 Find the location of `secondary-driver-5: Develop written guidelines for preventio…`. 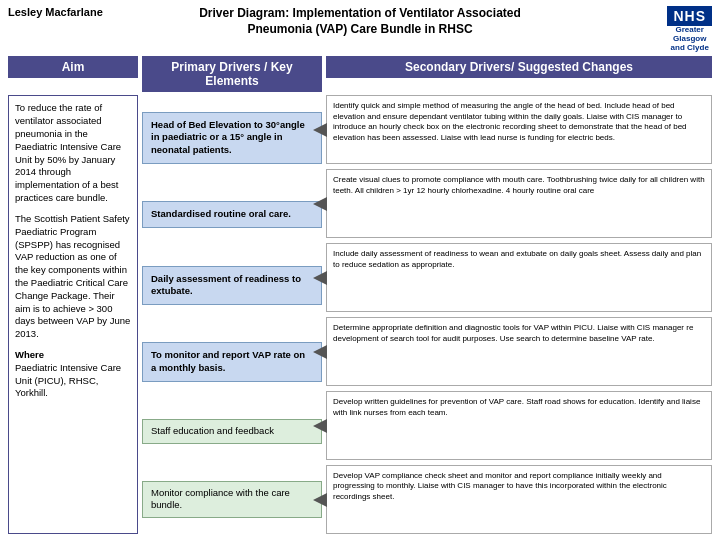

secondary-driver-5: Develop written guidelines for preventio… is located at coordinates (519, 426).